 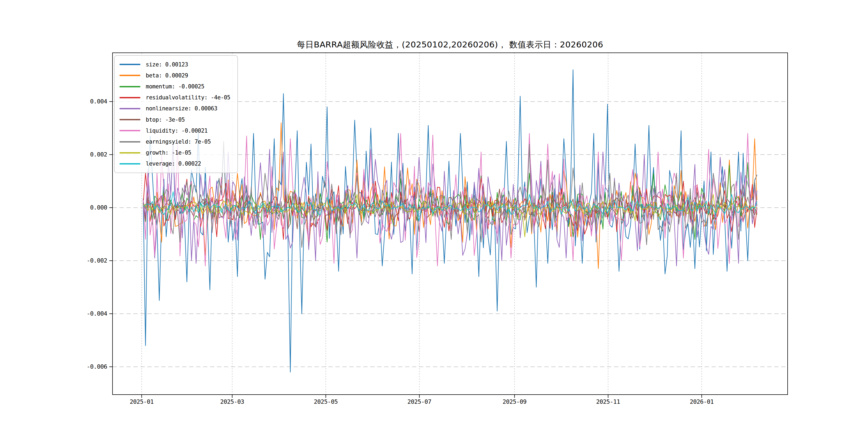 I want to click on legend-label: liquidity: -0.00021, so click(x=177, y=131).